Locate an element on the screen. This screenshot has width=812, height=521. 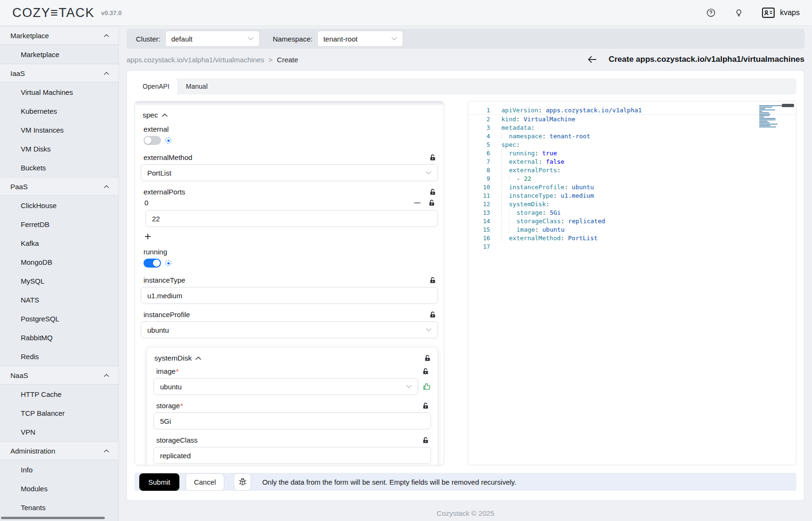
sidebar-section-label: IaaS is located at coordinates (18, 74).